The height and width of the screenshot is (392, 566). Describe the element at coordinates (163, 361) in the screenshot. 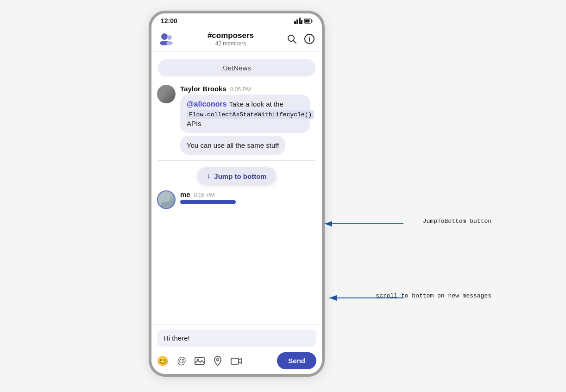

I see `emoji-icon: 😊` at that location.